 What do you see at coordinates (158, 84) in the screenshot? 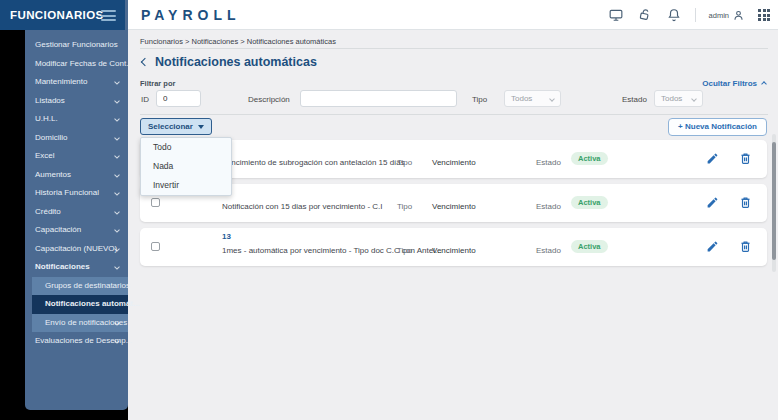
I see `filter-section-label: Filtrar por` at bounding box center [158, 84].